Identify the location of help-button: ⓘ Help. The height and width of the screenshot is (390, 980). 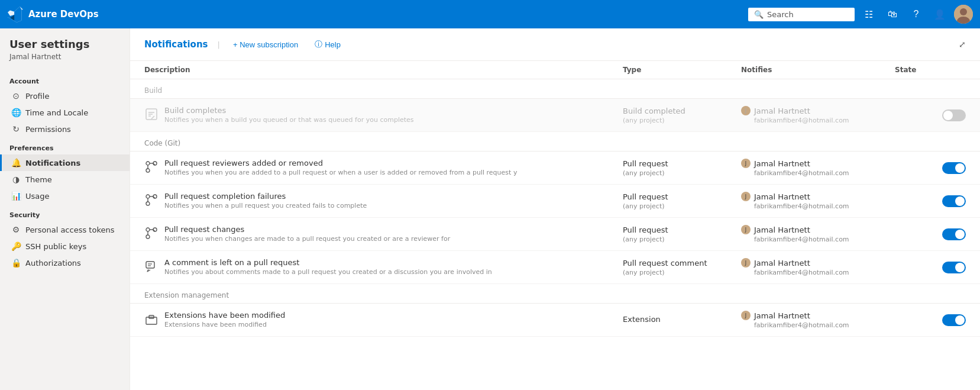
(328, 44).